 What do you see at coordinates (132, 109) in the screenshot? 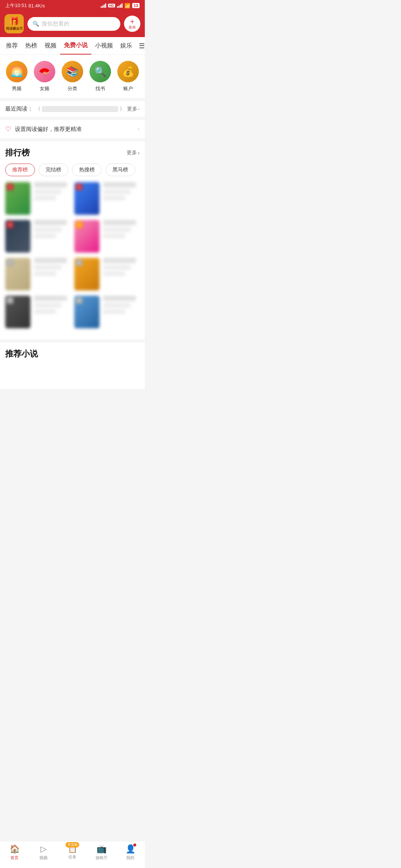
I see `more-label: 更多` at bounding box center [132, 109].